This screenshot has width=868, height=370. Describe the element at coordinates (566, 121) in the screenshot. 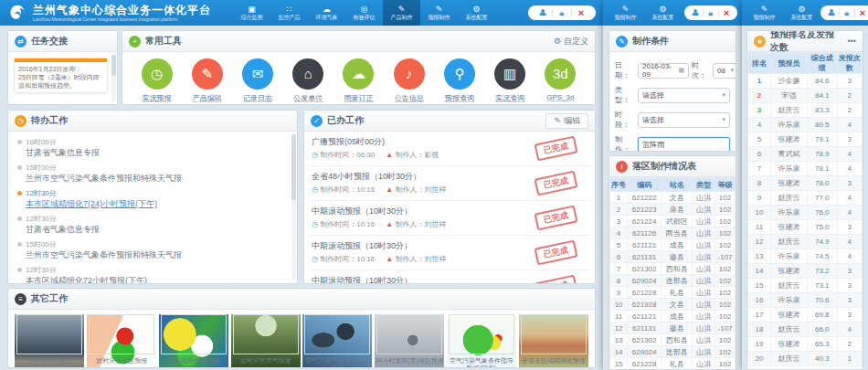

I see `edit-button: ✎ 编辑` at that location.